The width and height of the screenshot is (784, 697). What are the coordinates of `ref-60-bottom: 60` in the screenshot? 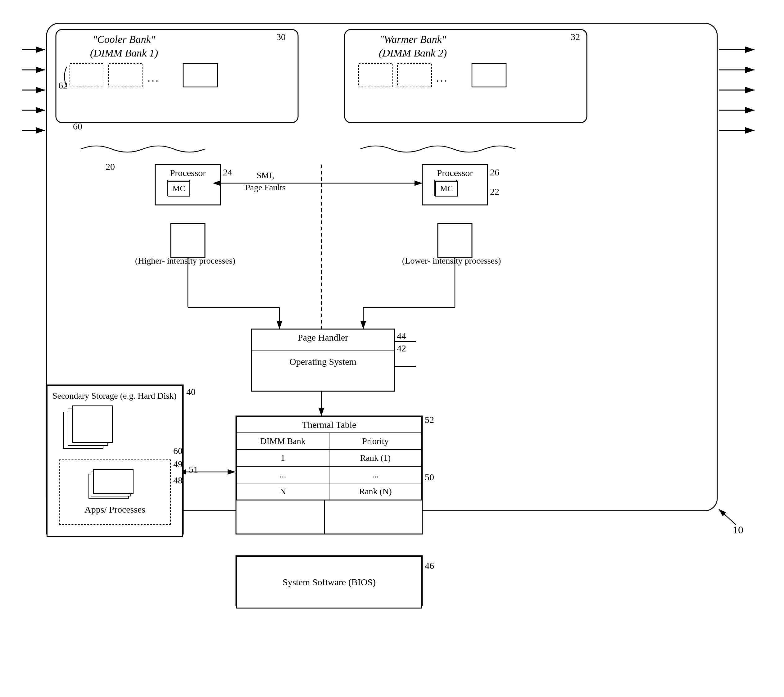 It's located at (178, 451).